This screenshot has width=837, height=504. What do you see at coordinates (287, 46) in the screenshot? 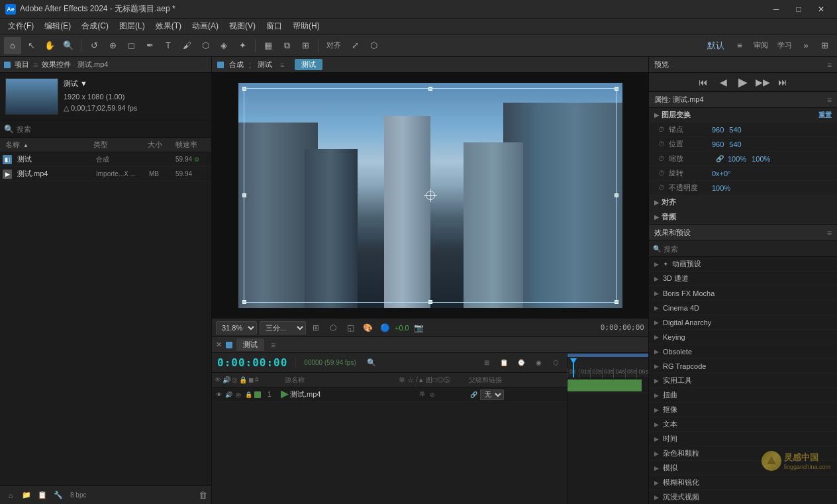
I see `tool-extra2: ⧉` at bounding box center [287, 46].